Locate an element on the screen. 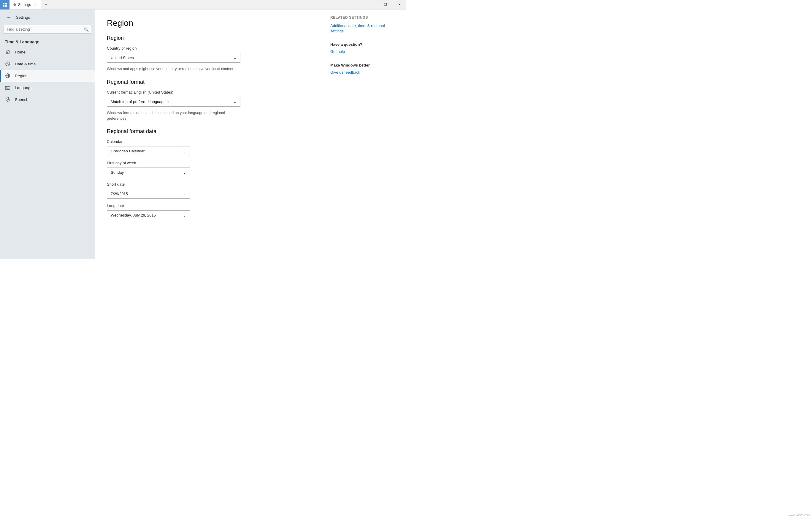  have-question-title: Have a question? is located at coordinates (365, 45).